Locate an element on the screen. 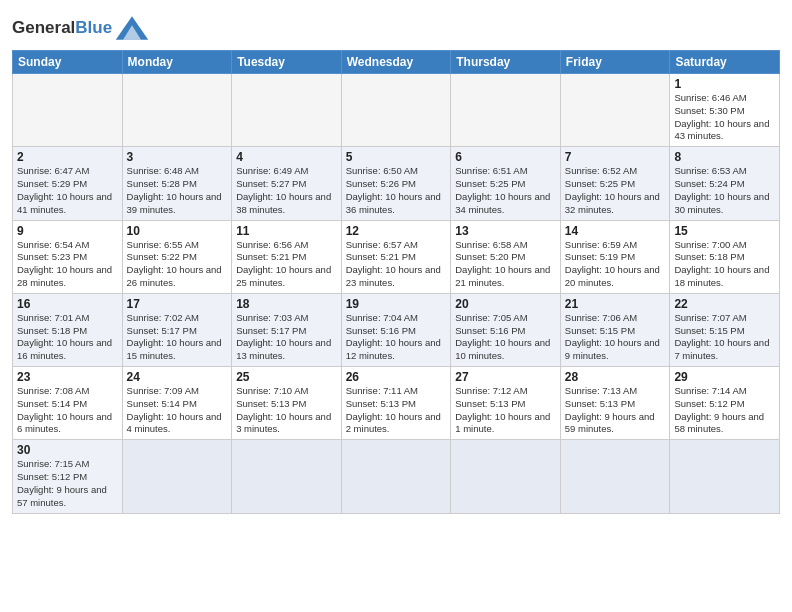 This screenshot has width=792, height=612. day-cell-17: 17Sunrise: 7:02 AMSunset: 5:17 PMDayligh… is located at coordinates (177, 330).